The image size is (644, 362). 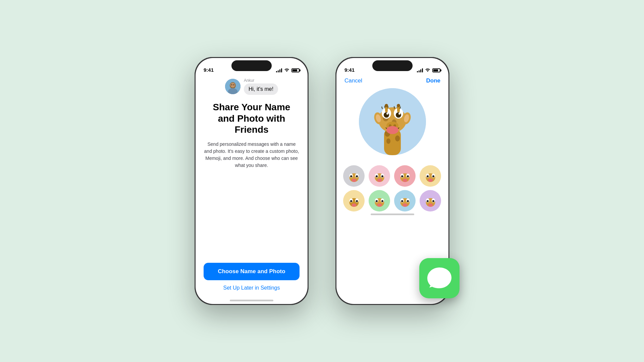 I want to click on phone-left: 9:41, so click(x=252, y=181).